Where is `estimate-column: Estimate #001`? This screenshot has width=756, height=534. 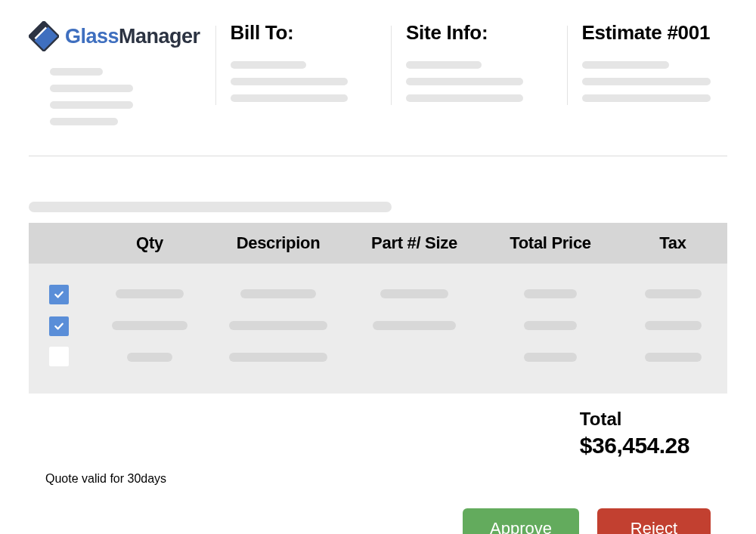 estimate-column: Estimate #001 is located at coordinates (647, 66).